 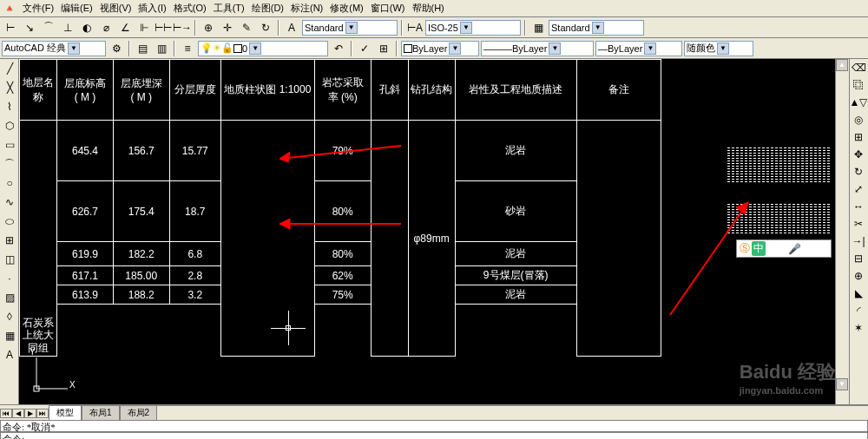 What do you see at coordinates (858, 259) in the screenshot?
I see `break-icon: ⊟` at bounding box center [858, 259].